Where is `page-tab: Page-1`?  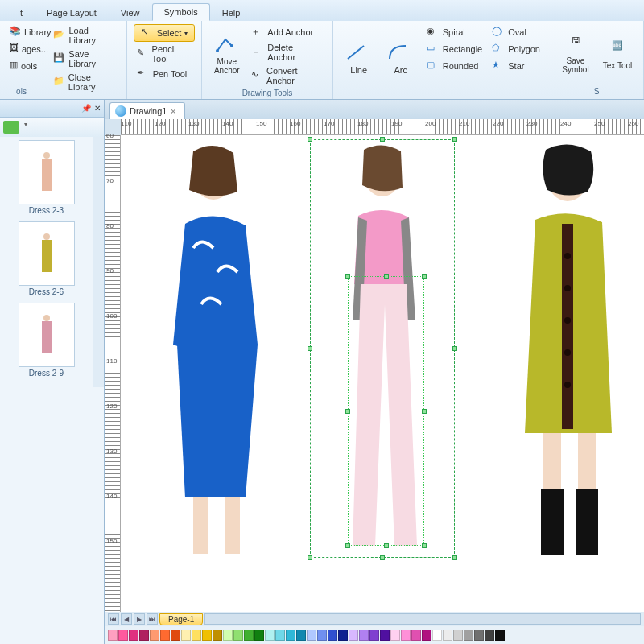 page-tab: Page-1 is located at coordinates (181, 620).